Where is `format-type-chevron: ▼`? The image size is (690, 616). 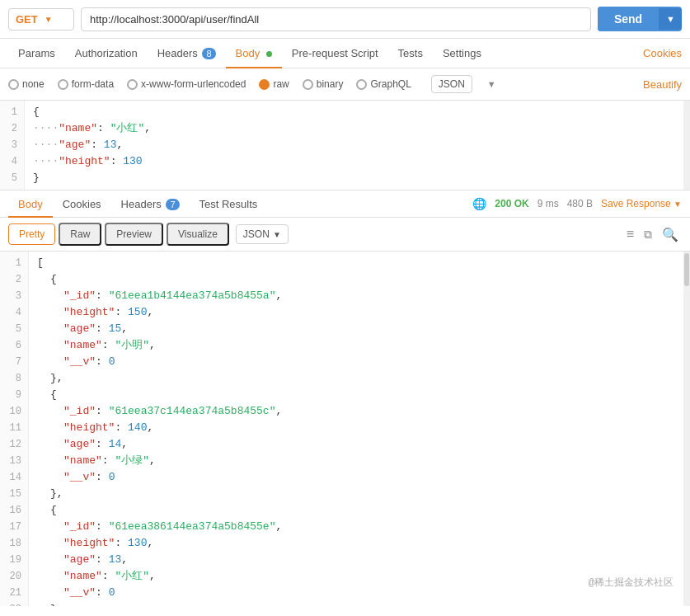 format-type-chevron: ▼ is located at coordinates (277, 234).